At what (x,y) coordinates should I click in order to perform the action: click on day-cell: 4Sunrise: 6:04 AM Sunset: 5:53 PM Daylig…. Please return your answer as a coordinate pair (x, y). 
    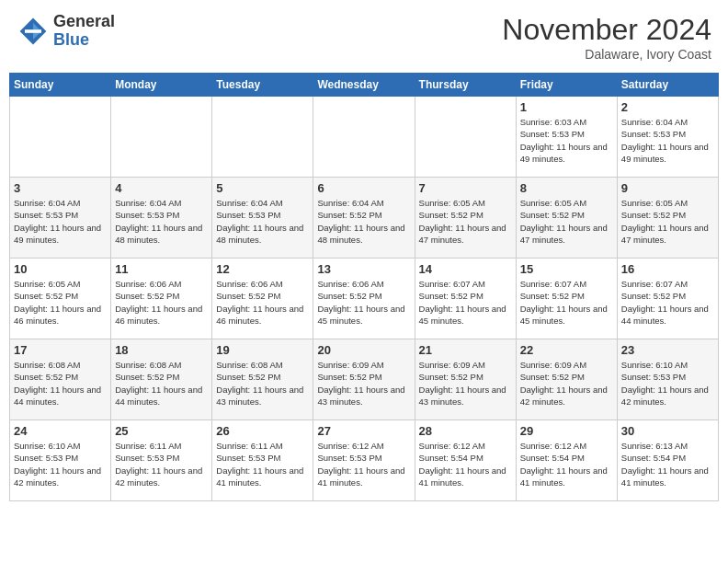
    Looking at the image, I should click on (162, 218).